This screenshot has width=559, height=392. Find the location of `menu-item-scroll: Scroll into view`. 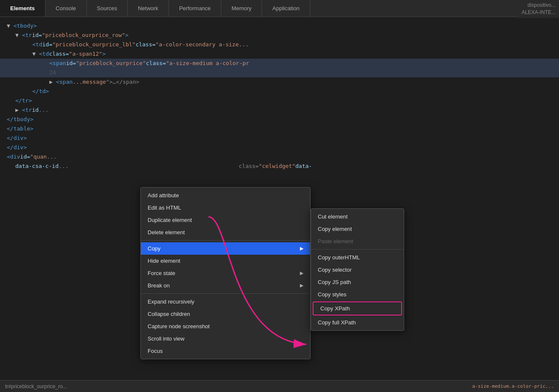

menu-item-scroll: Scroll into view is located at coordinates (225, 338).